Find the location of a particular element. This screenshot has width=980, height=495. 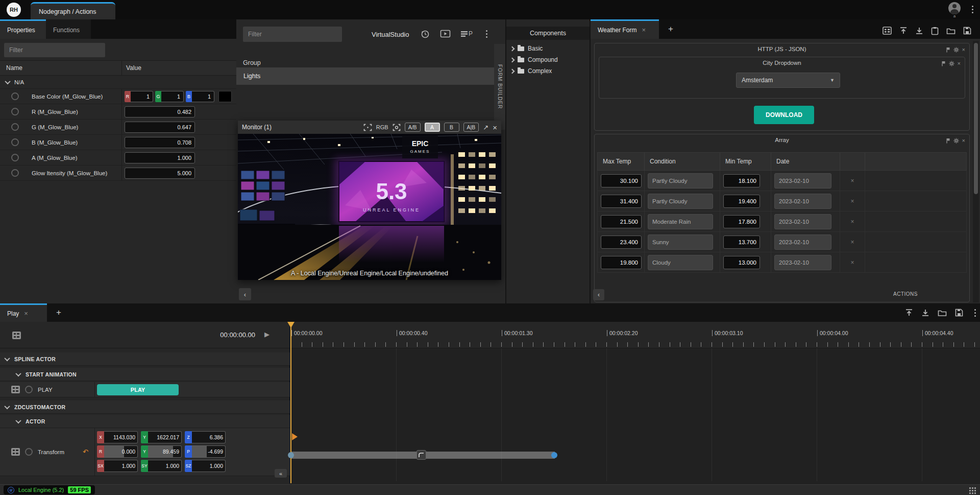

play-action-button: PLAY is located at coordinates (138, 390).